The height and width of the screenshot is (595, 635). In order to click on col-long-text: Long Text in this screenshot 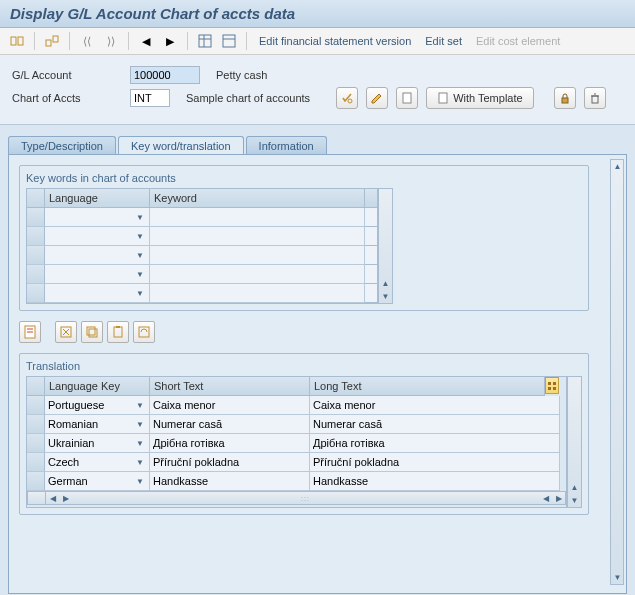, I will do `click(428, 386)`.